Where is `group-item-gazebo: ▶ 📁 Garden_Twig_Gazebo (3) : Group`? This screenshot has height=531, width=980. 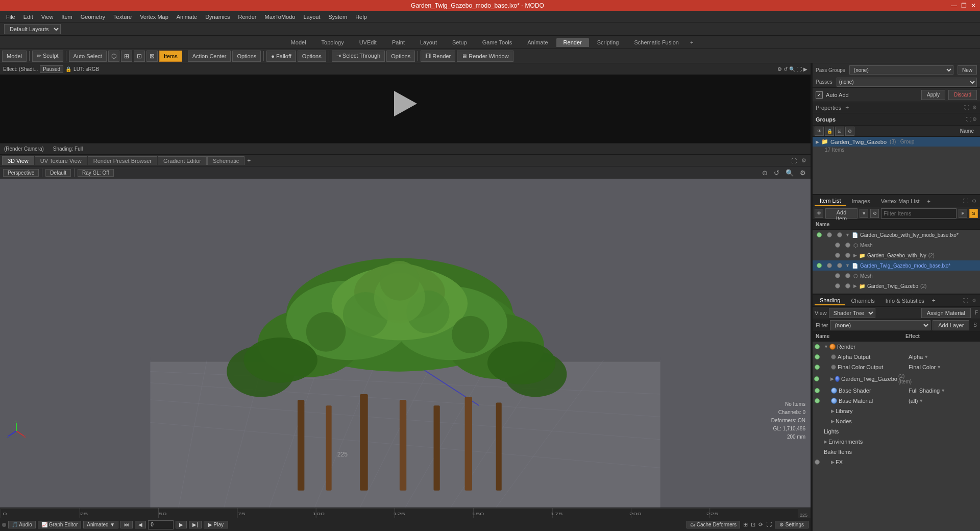 group-item-gazebo: ▶ 📁 Garden_Twig_Gazebo (3) : Group is located at coordinates (896, 142).